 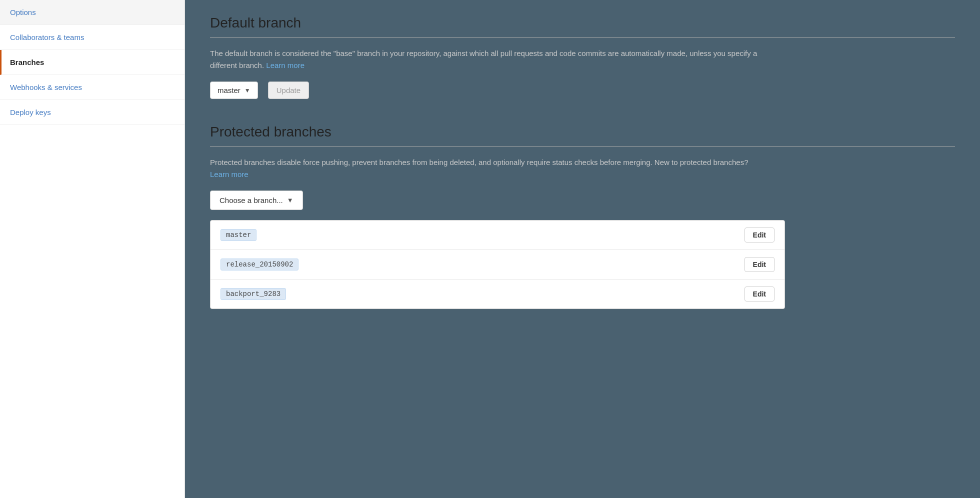 What do you see at coordinates (92, 88) in the screenshot?
I see `sidebar-item-webhooks: Webhooks & services` at bounding box center [92, 88].